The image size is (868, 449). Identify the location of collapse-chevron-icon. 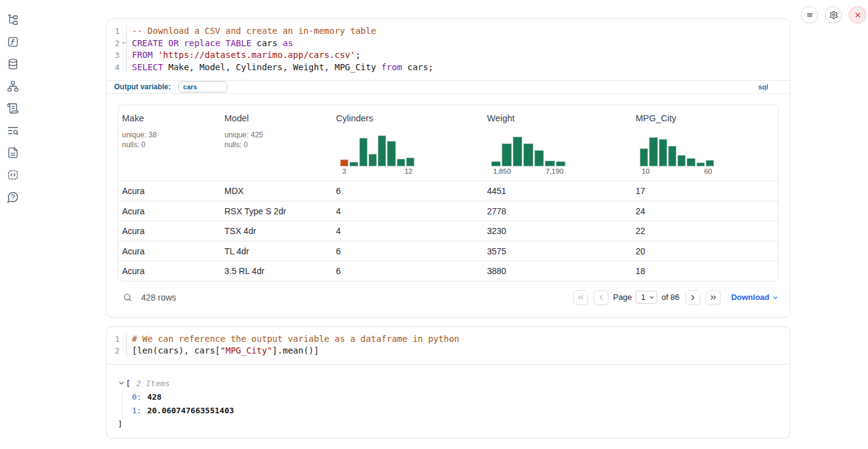
(121, 383).